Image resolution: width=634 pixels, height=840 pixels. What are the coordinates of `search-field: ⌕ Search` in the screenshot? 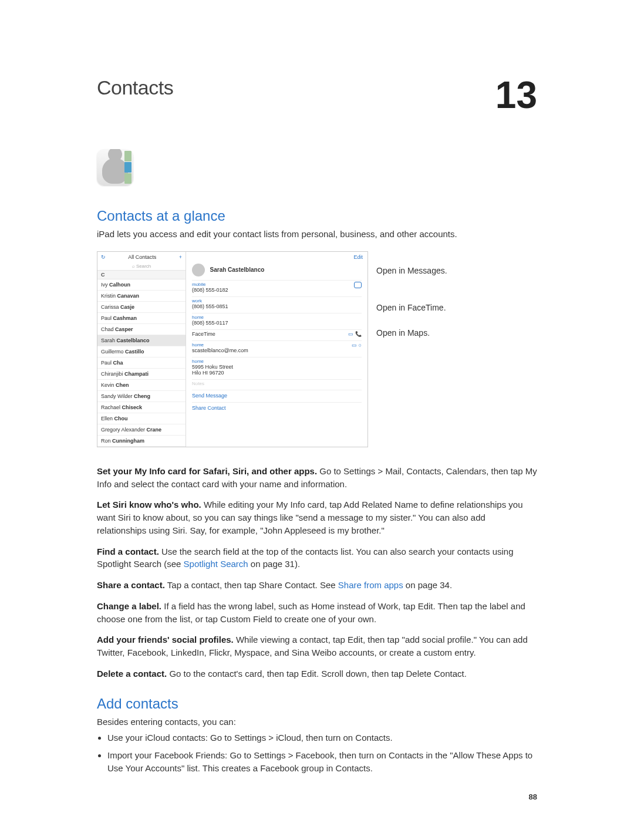 It's located at (141, 266).